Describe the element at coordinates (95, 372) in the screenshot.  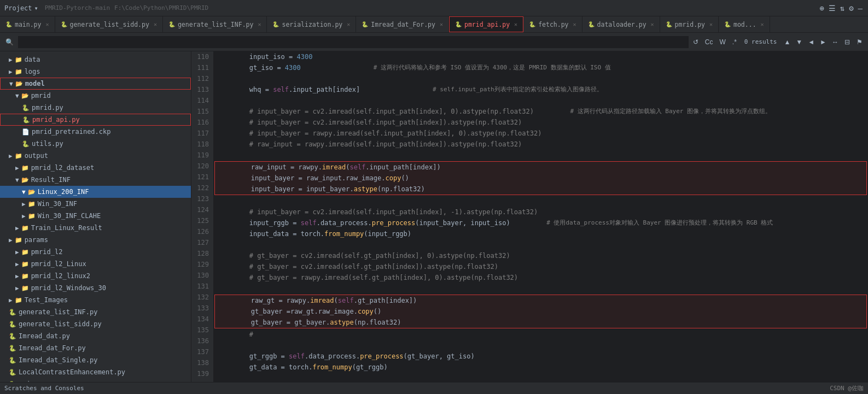
I see `sidebar-item-local-contrast: 🐍 LocalContrastEnhancement.py` at that location.